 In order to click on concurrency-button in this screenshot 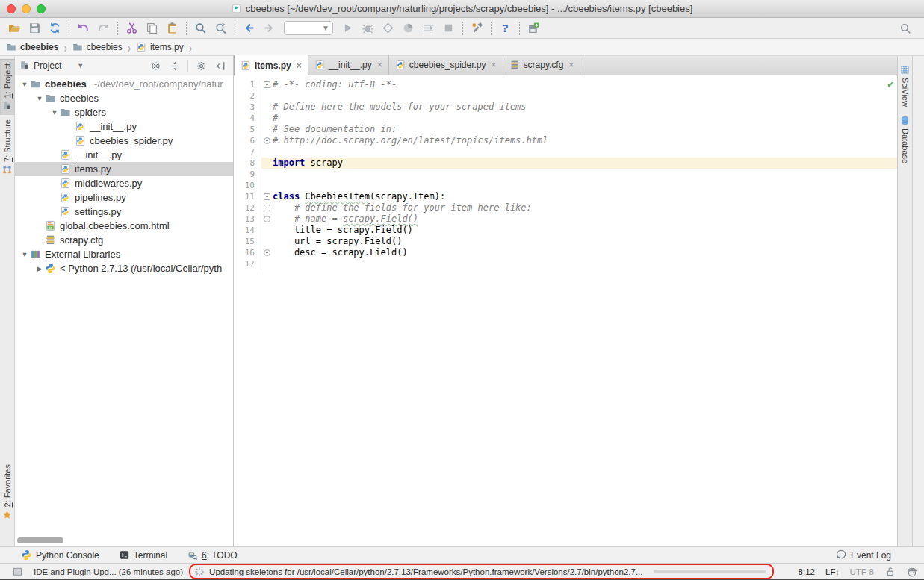, I will do `click(429, 28)`.